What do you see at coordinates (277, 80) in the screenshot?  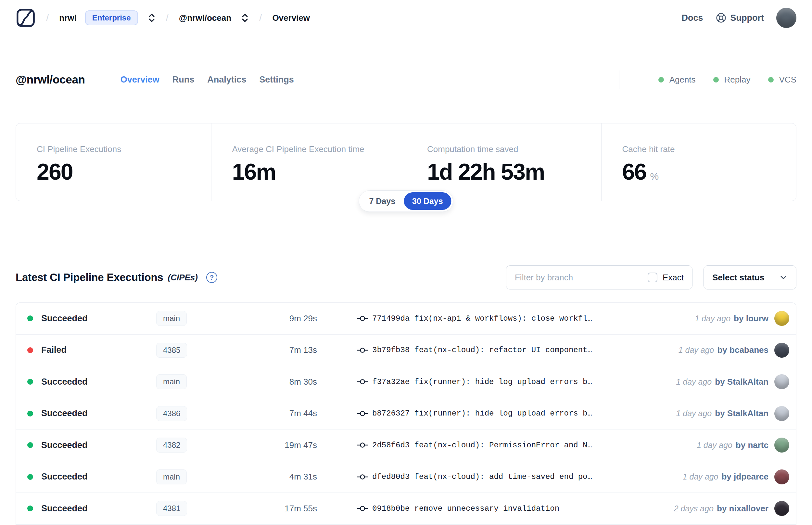 I see `tab-settings: Settings` at bounding box center [277, 80].